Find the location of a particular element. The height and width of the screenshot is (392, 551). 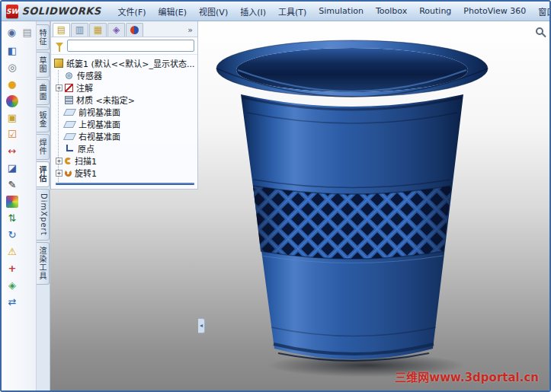

panel-overflow-chevron-icon: » is located at coordinates (191, 30).